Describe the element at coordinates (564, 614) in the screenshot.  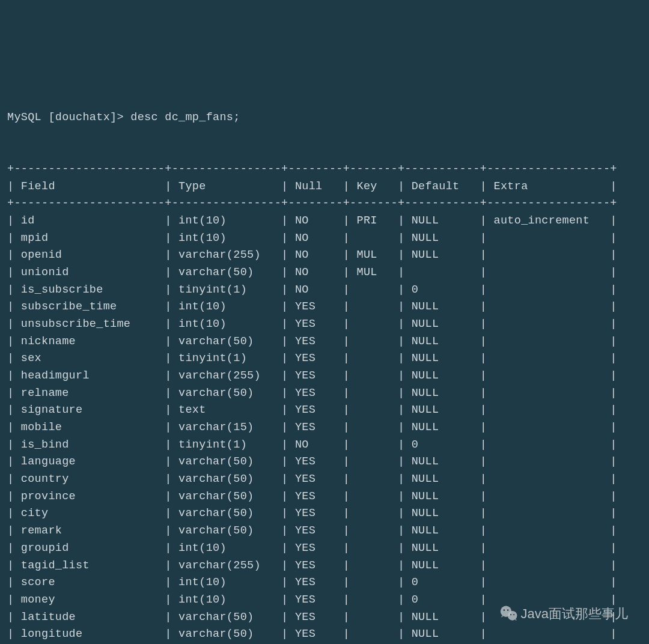
I see `wechat-watermark: Java面试那些事儿` at that location.